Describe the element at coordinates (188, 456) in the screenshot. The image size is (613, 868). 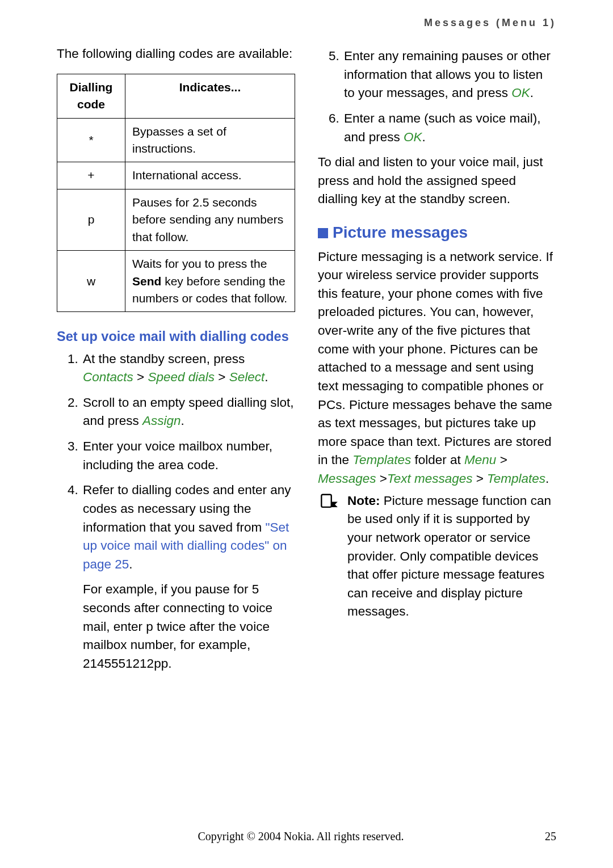
I see `list-item: Enter your voice mailbox number, includi…` at that location.